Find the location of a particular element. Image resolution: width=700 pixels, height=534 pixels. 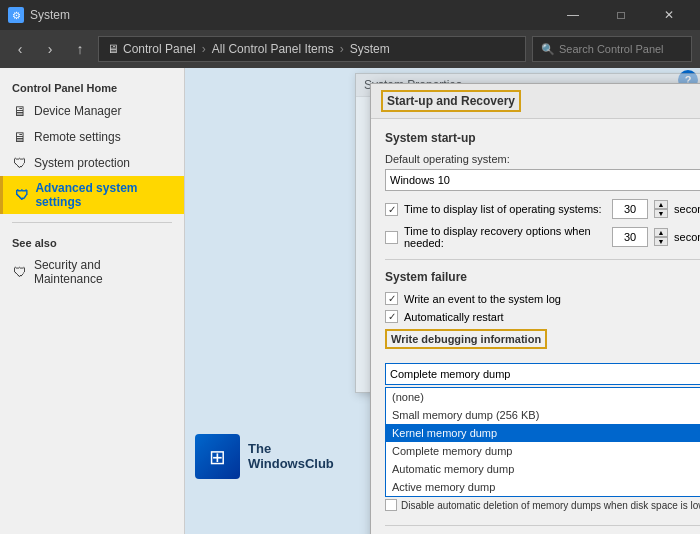

windowsclub-logo-area: ⊞ The WindowsClub is located at coordinates (264, 456).